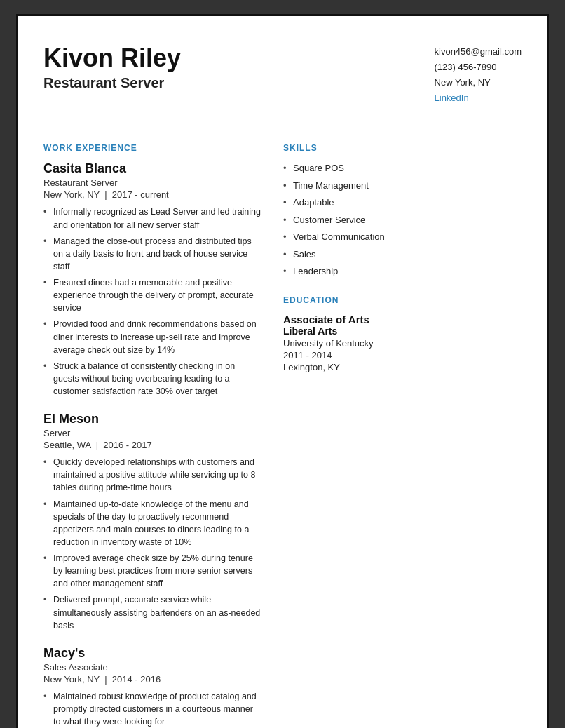  I want to click on list-item: Square POS, so click(402, 168).